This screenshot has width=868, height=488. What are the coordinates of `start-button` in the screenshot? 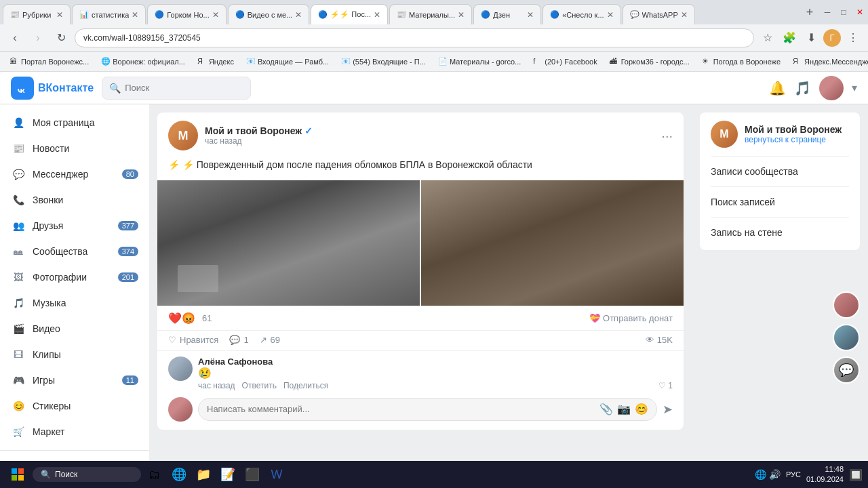 It's located at (18, 474).